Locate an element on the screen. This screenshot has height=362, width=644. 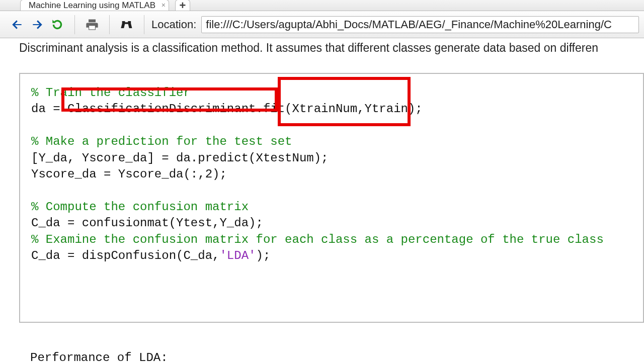
print-icon is located at coordinates (92, 25).